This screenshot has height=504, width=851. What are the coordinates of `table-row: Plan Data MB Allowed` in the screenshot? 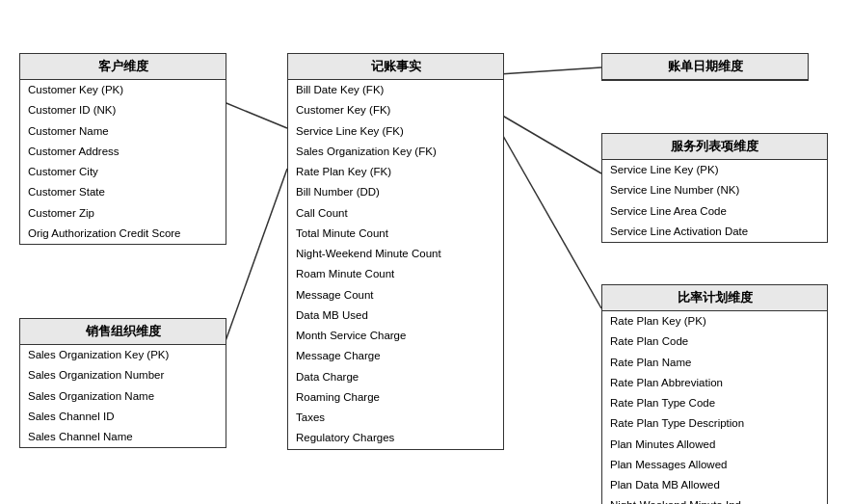 It's located at (715, 486).